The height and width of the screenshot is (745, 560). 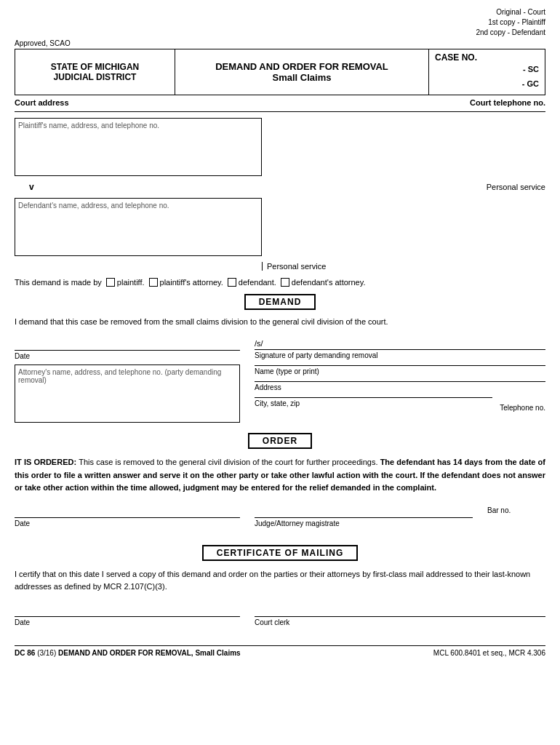 What do you see at coordinates (150, 653) in the screenshot?
I see `footer-form-name: DEMAND AND ORDER FOR REMOVAL, Small Clai…` at bounding box center [150, 653].